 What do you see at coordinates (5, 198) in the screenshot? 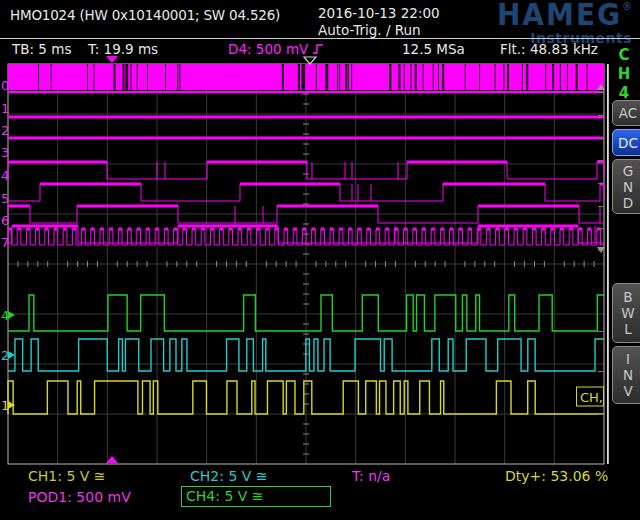
I see `svg-text: 5` at bounding box center [5, 198].